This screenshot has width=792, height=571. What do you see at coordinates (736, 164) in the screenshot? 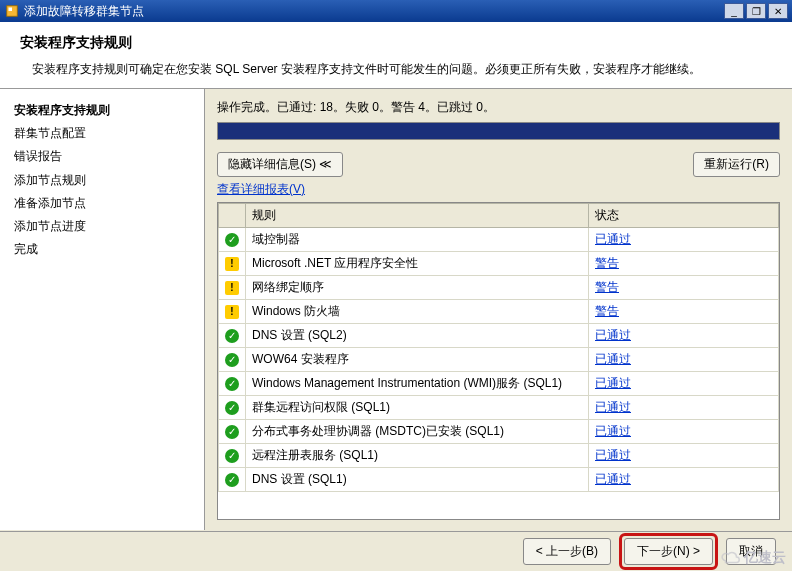
I see `rerun-button: 重新运行(R)` at bounding box center [736, 164].